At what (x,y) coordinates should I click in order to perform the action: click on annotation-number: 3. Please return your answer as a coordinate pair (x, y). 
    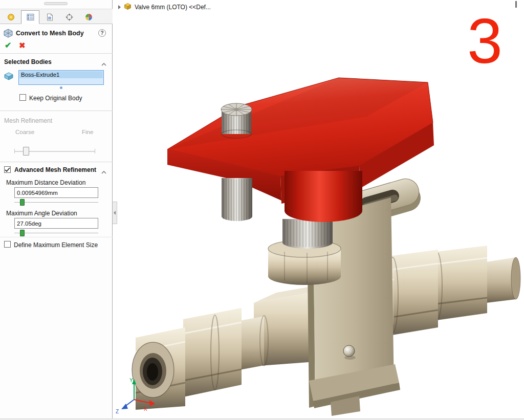
    Looking at the image, I should click on (485, 41).